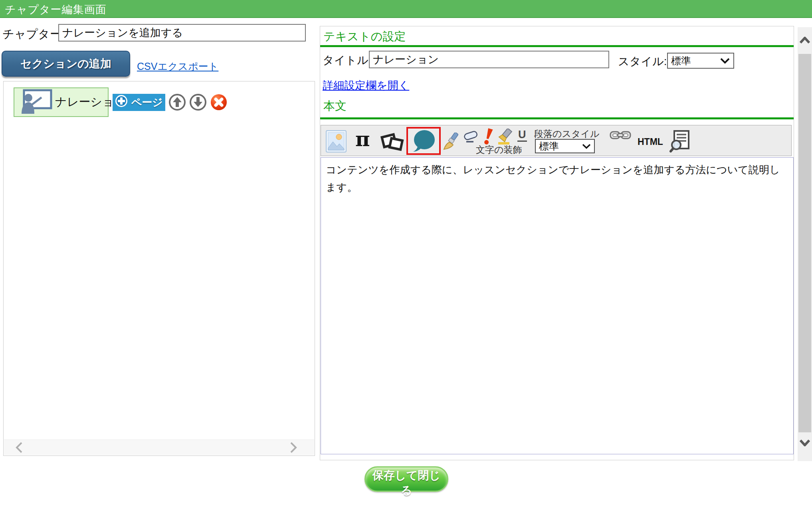  I want to click on decoration-caption: 文字の装飾, so click(499, 150).